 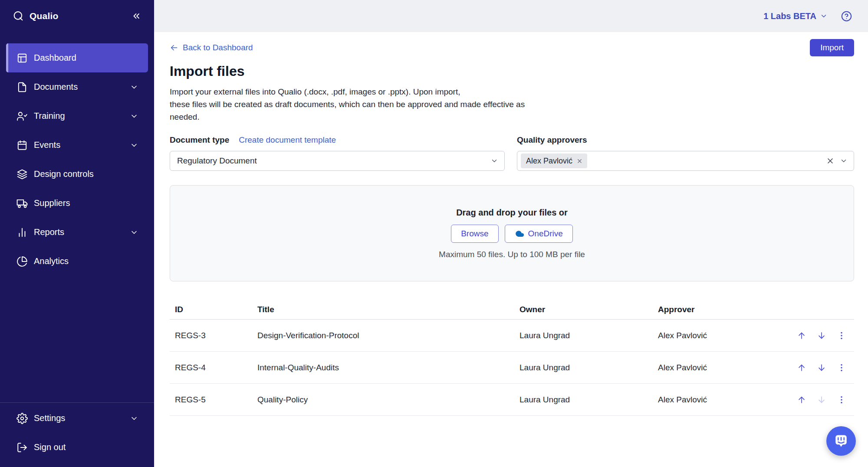 I want to click on brand-name: Qualio, so click(x=44, y=16).